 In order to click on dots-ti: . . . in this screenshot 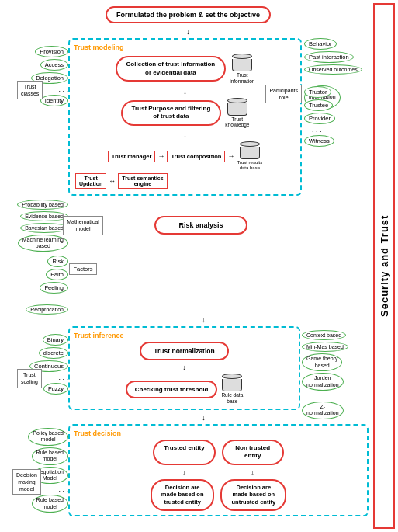, I will do `click(310, 396)`.